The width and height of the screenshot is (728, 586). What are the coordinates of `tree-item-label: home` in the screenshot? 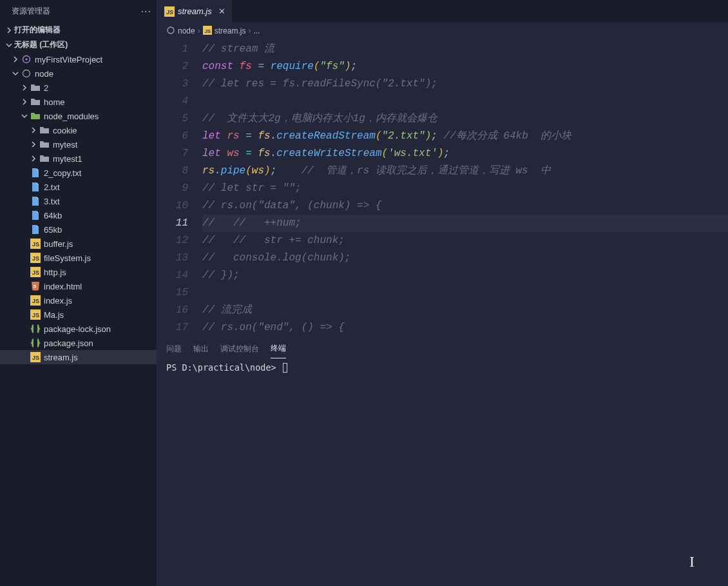 It's located at (54, 102).